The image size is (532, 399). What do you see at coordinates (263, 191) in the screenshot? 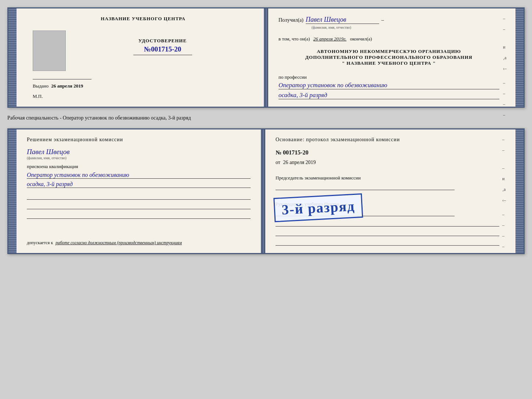
I see `bottom-book-spine` at bounding box center [263, 191].